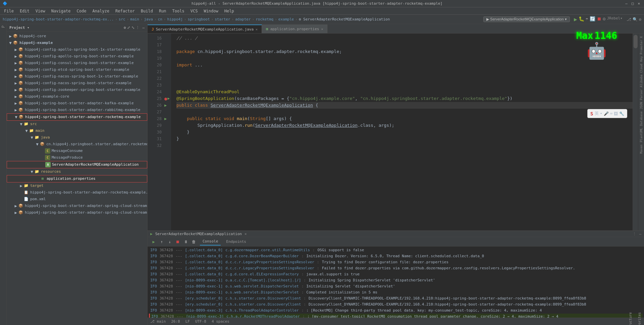 This screenshot has width=644, height=325. I want to click on tree-item-pom: 📄 pom.xml, so click(77, 199).